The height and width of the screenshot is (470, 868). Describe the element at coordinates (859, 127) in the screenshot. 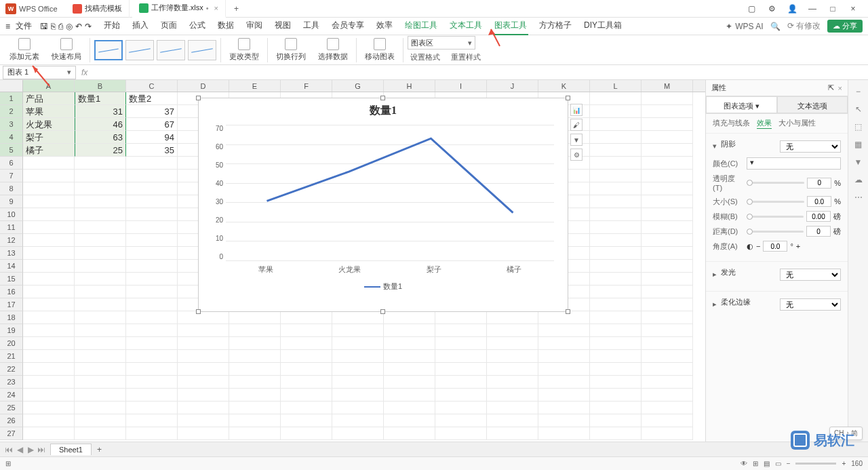

I see `style-icon: ⬚` at that location.